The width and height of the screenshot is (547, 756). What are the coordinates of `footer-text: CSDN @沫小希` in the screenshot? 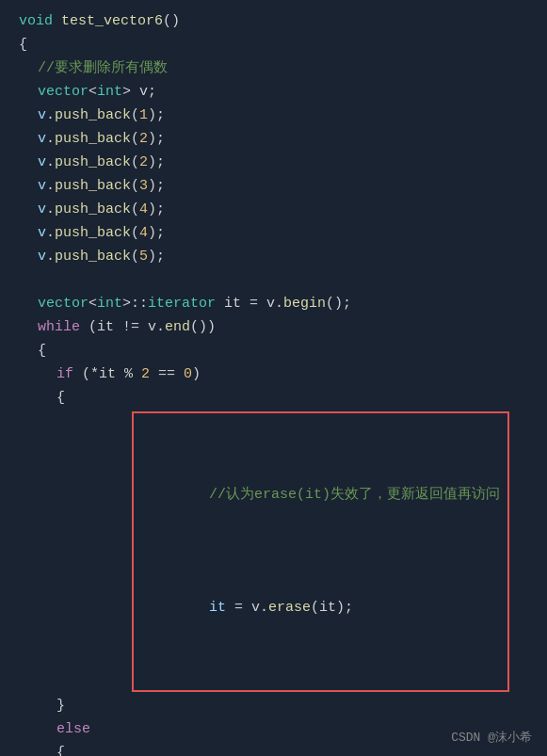 It's located at (491, 738).